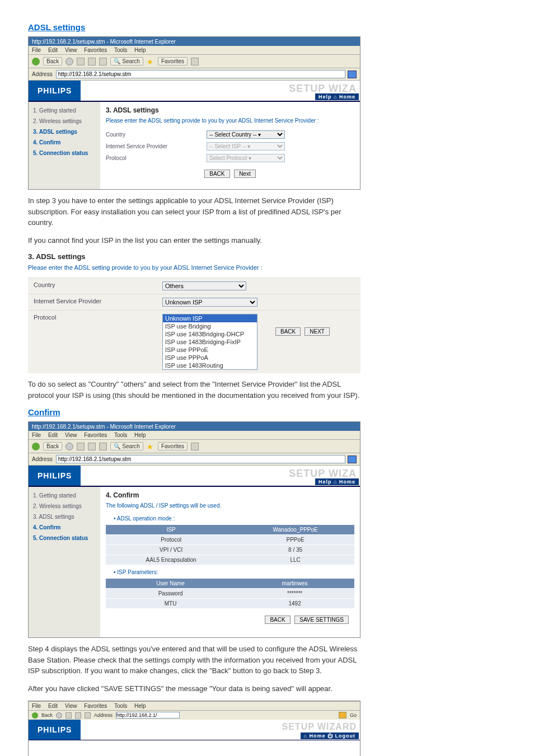 The image size is (534, 756). I want to click on ie-menubar-2: File Edit View Favorites Tools Help, so click(194, 435).